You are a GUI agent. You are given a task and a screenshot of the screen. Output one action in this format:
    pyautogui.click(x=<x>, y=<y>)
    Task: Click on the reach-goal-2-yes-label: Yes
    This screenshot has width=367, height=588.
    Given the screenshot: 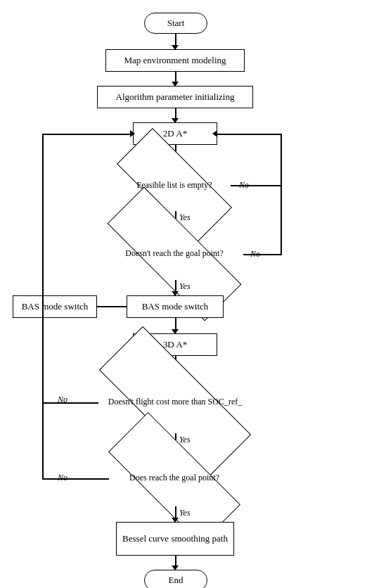 What is the action you would take?
    pyautogui.click(x=185, y=513)
    